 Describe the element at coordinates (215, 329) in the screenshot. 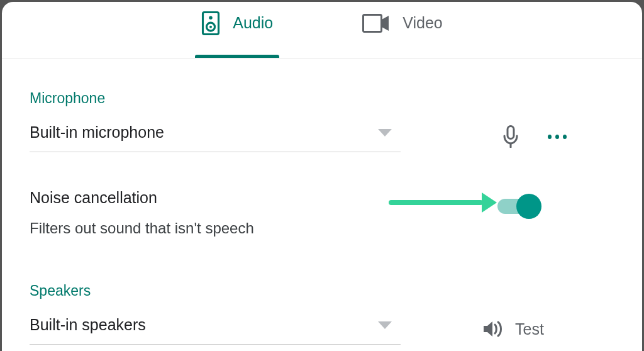

I see `speakers-dropdown: Built-in speakers` at that location.